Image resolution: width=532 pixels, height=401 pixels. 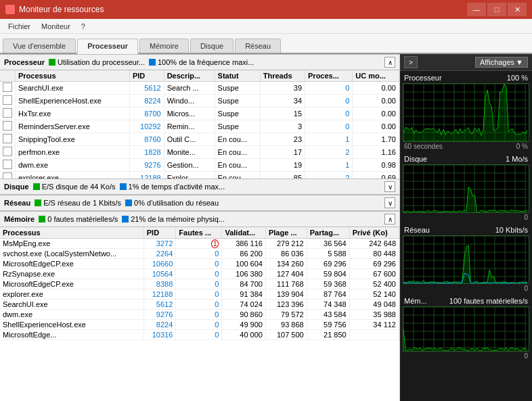 I want to click on col-header-pid: PID, so click(x=146, y=76).